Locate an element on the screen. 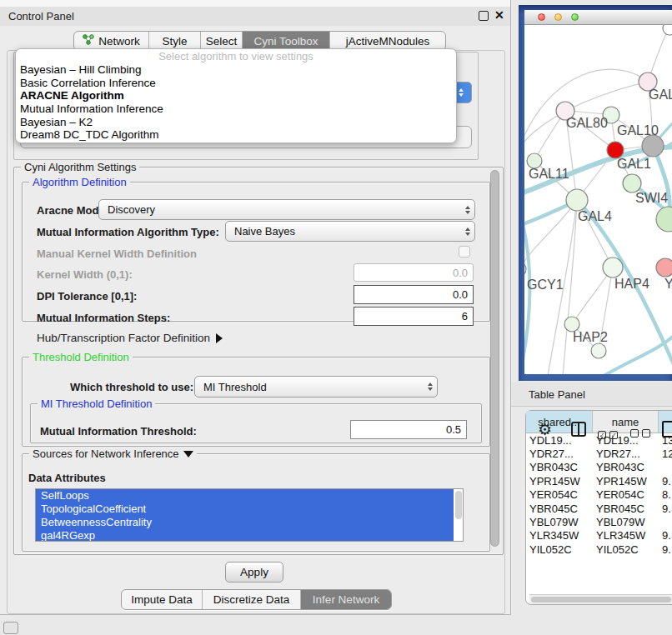 The width and height of the screenshot is (672, 635). table-row: YIL052CYIL052C9. is located at coordinates (599, 549).